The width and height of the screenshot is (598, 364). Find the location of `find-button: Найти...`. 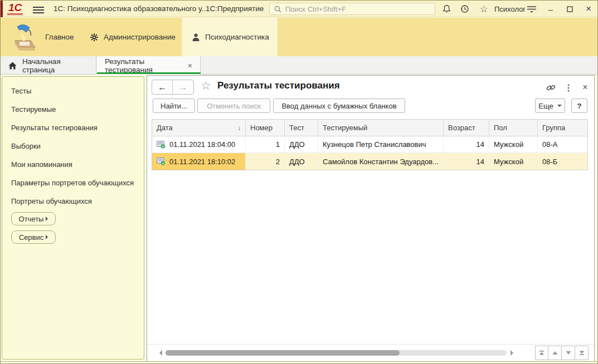

find-button: Найти... is located at coordinates (174, 106).